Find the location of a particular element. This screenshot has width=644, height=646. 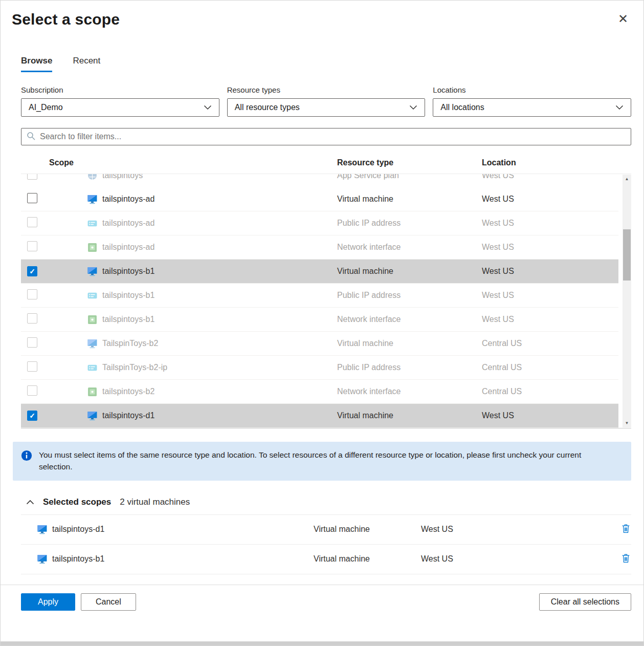

table-row: ✓ tailspintoys-ad Network interface West… is located at coordinates (320, 248).